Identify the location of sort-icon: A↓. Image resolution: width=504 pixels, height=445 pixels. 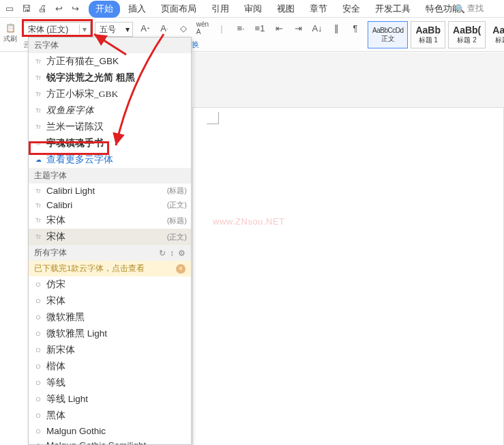
(317, 28).